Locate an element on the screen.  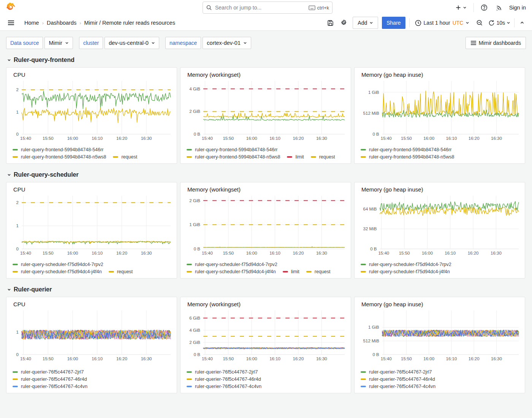
breadcrumb-dashboards: Dashboards is located at coordinates (62, 23).